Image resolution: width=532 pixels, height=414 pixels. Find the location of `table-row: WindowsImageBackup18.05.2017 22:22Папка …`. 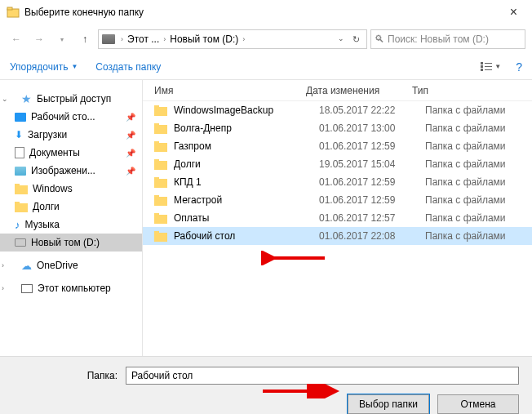

table-row: WindowsImageBackup18.05.2017 22:22Папка … is located at coordinates (338, 110).